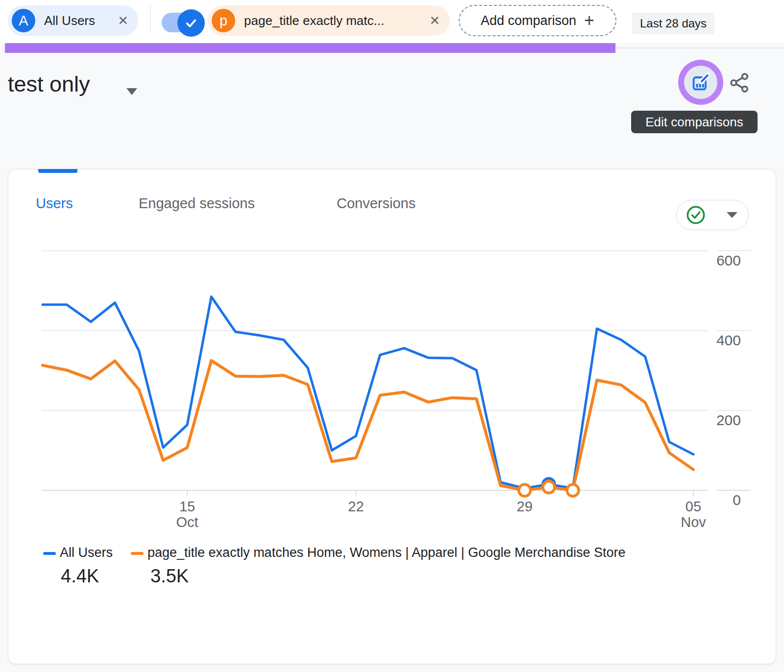 This screenshot has height=672, width=784. I want to click on loading-progress-bar, so click(310, 48).